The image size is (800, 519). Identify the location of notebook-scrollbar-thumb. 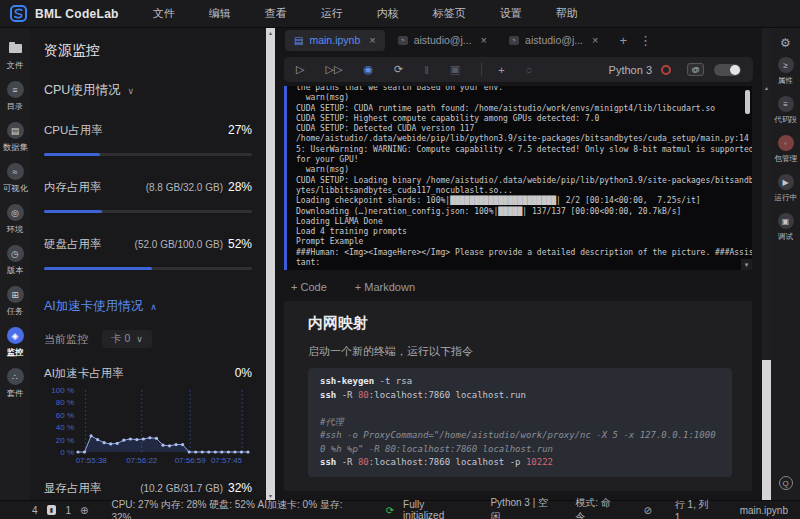
(766, 430).